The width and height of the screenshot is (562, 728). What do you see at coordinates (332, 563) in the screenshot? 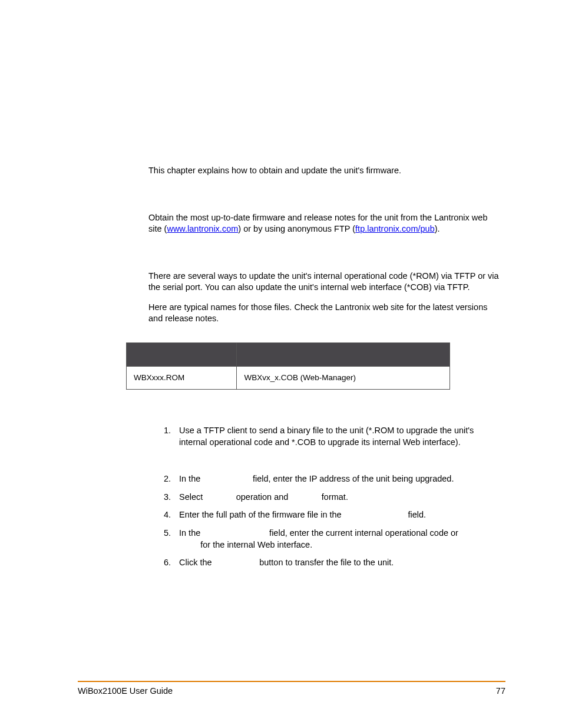
I see `step-6: 6. Click the button to transfer the file…` at bounding box center [332, 563].